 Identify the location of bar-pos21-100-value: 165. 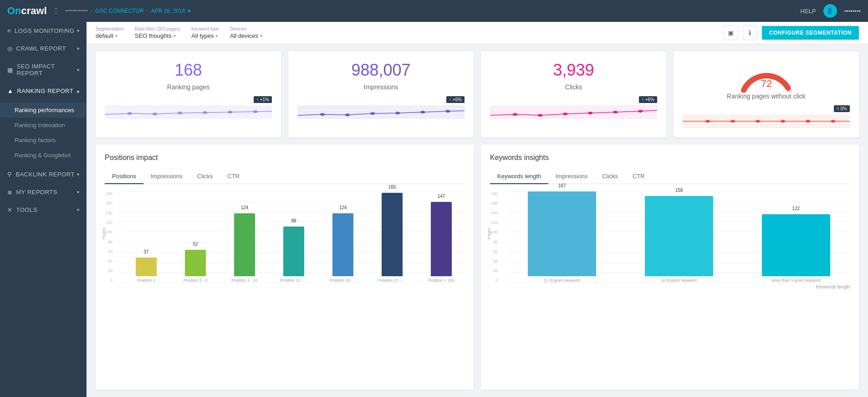
(393, 187).